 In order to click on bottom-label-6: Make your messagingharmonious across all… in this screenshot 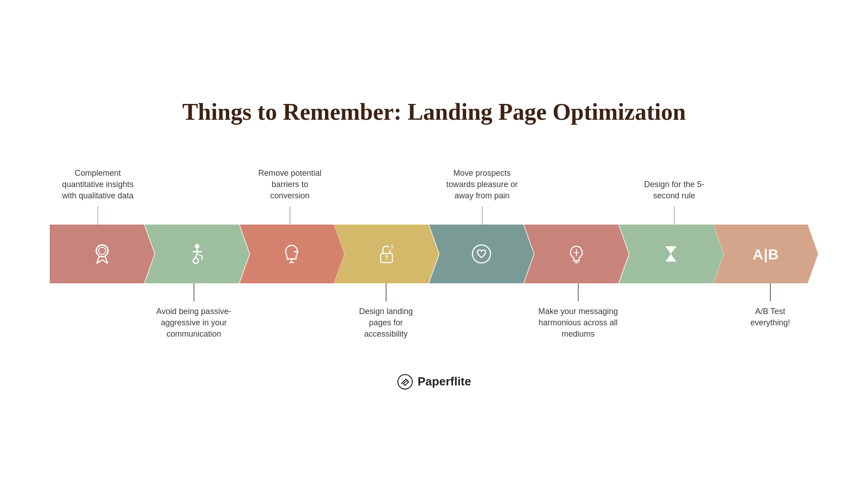, I will do `click(578, 323)`.